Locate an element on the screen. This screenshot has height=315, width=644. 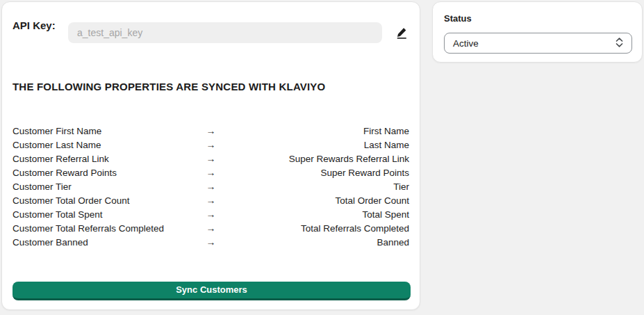
mapping-source: Customer Total Order Count is located at coordinates (107, 200).